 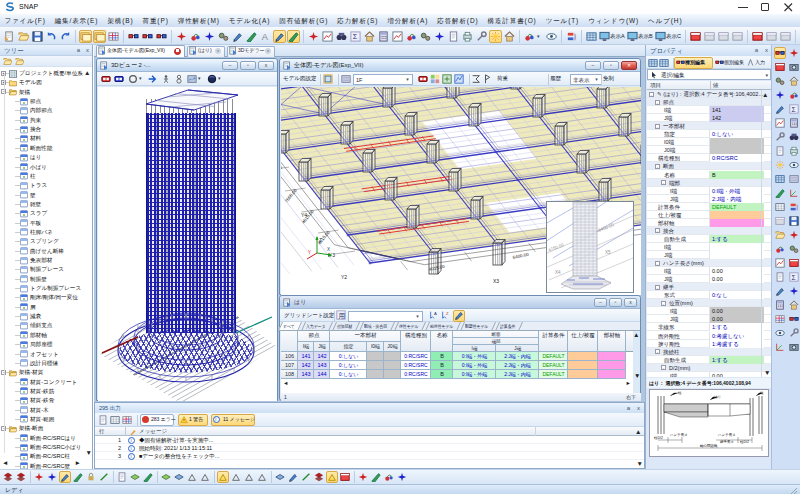 What do you see at coordinates (344, 277) in the screenshot?
I see `svg-text: Y2` at bounding box center [344, 277].